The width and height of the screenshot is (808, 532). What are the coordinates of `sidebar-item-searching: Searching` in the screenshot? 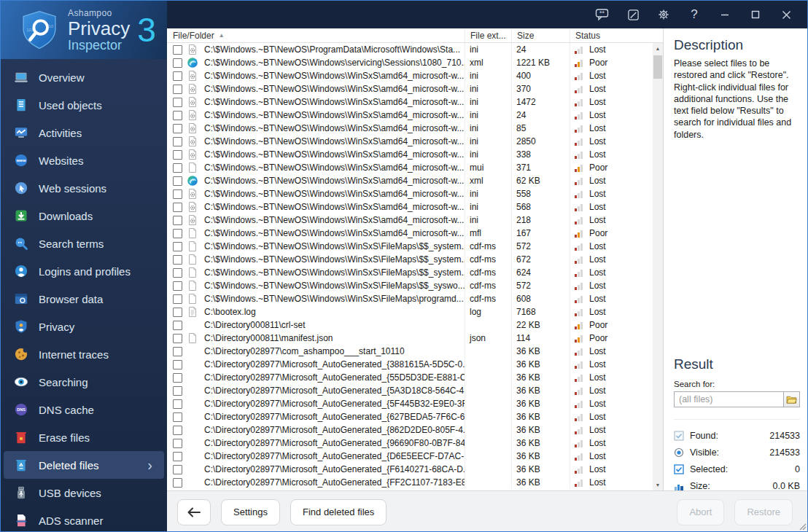 It's located at (84, 382).